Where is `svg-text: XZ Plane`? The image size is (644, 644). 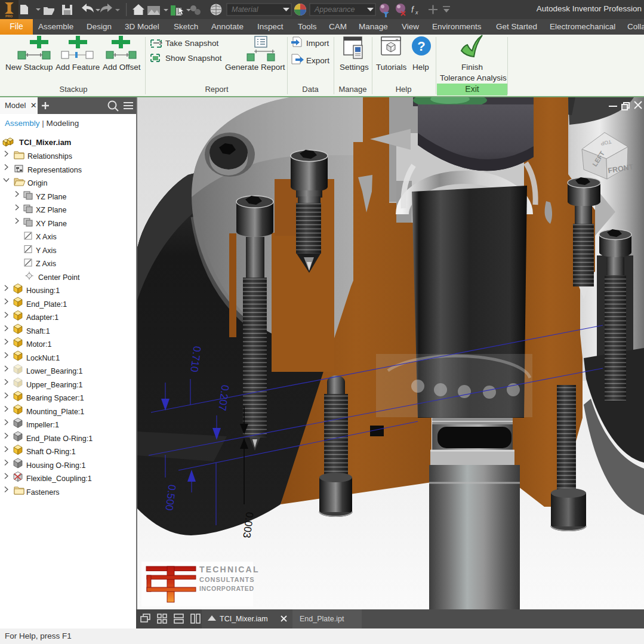
svg-text: XZ Plane is located at coordinates (51, 210).